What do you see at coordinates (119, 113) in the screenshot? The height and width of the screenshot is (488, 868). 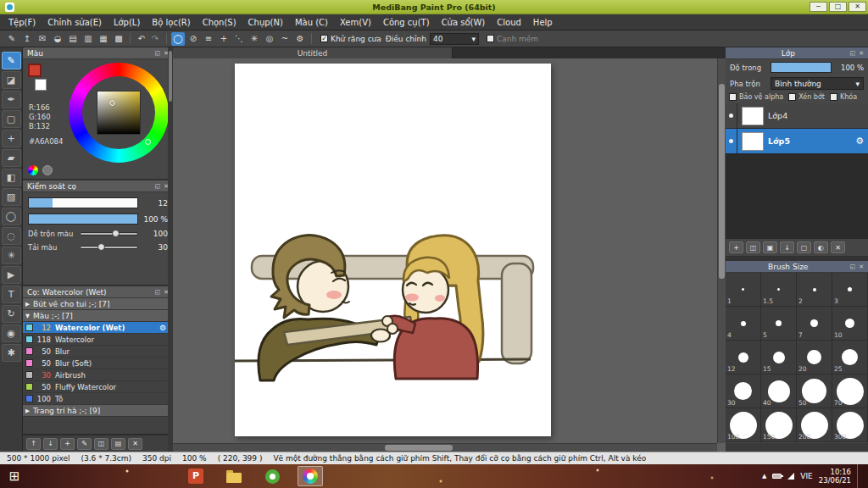 I see `hue-wheel` at bounding box center [119, 113].